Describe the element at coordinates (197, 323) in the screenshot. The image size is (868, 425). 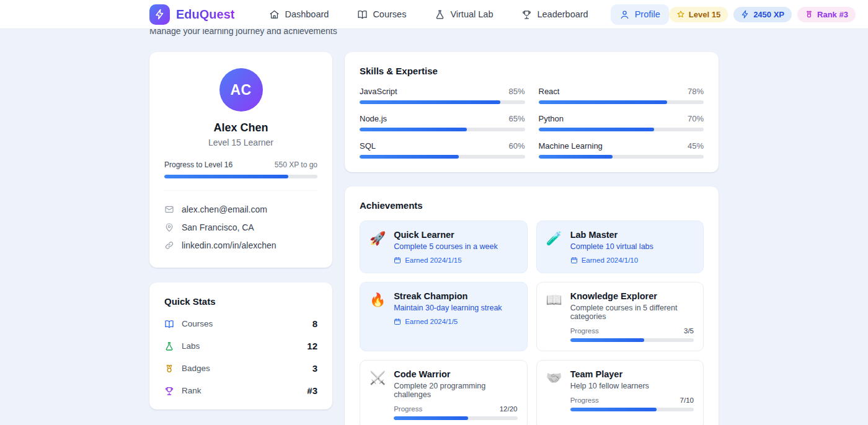
I see `stat-label: Courses` at that location.